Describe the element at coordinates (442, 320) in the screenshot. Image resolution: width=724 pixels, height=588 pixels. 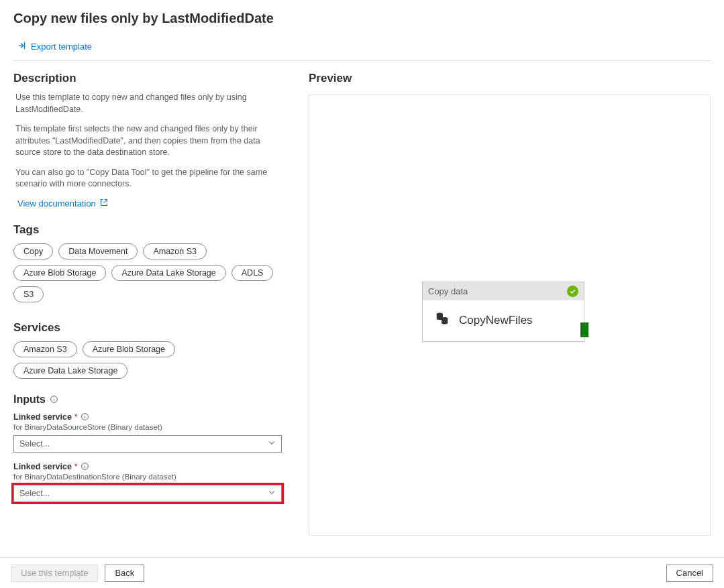
I see `database-icon` at that location.